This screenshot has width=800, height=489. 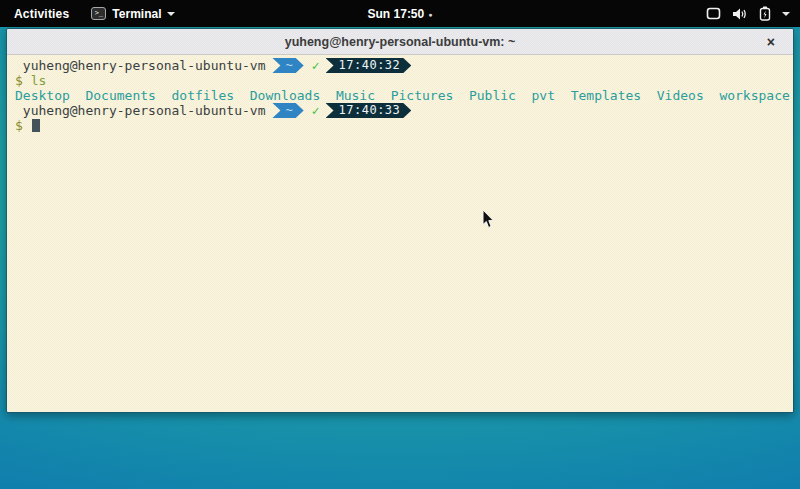 I want to click on command-line: $ ls, so click(x=403, y=80).